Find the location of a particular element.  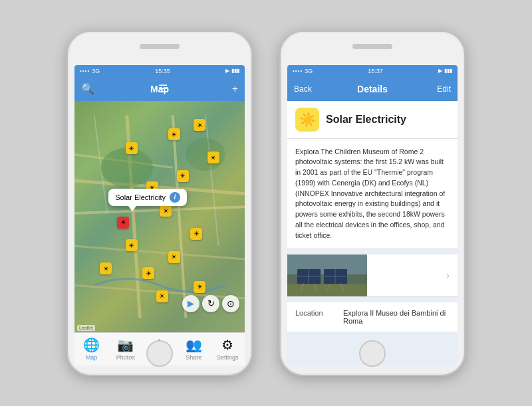

marker-1: ☀ is located at coordinates (174, 134).